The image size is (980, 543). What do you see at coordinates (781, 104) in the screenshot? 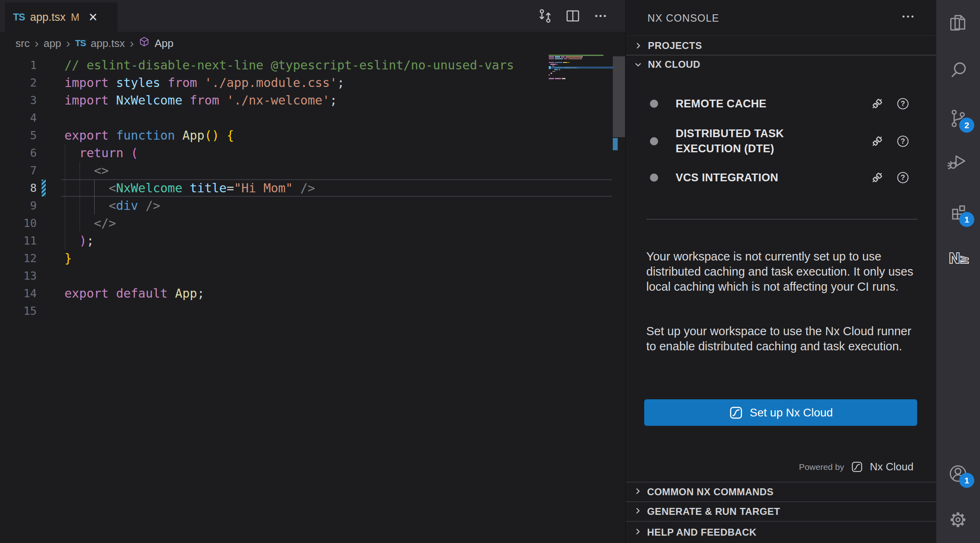
I see `remote-cache-item: REMOTE CACHE ?` at bounding box center [781, 104].